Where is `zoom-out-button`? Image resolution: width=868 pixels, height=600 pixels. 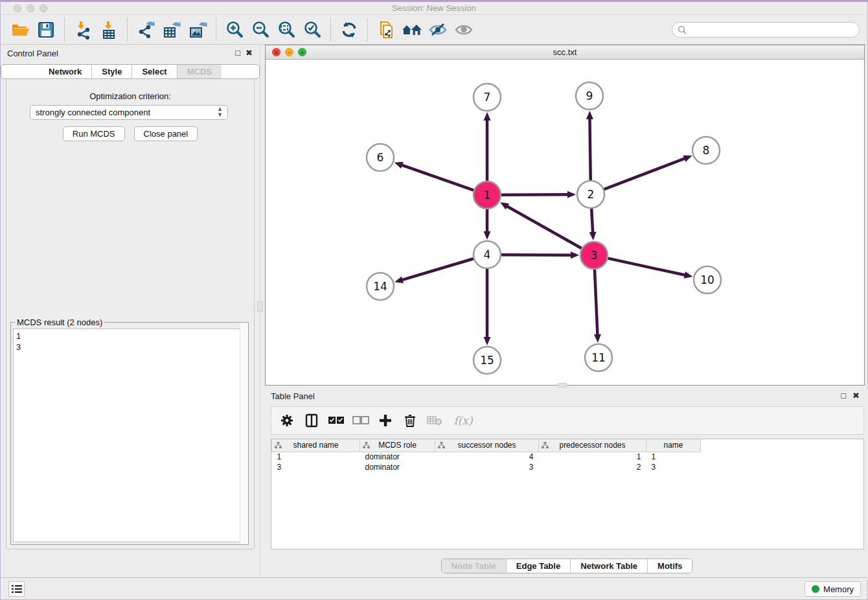
zoom-out-button is located at coordinates (260, 30).